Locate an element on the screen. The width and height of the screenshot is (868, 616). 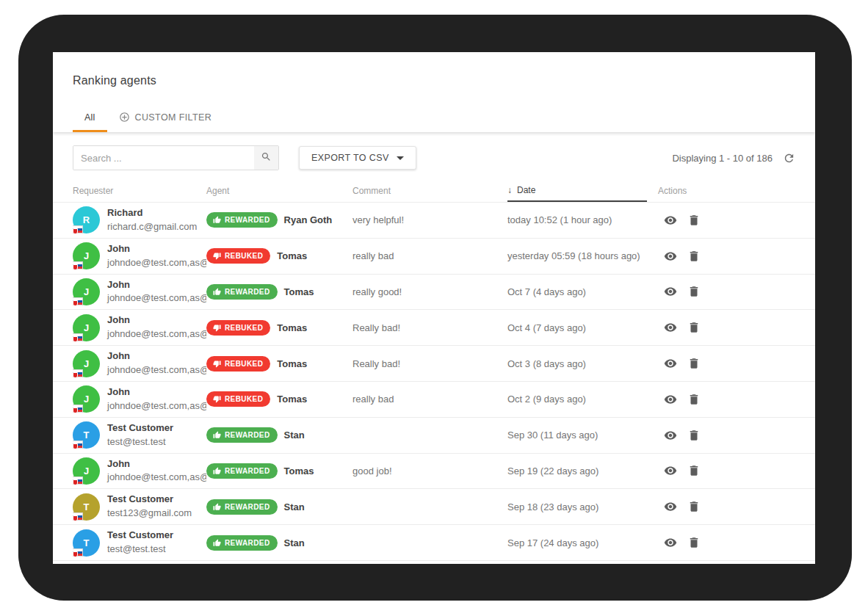
comment-cell: Really bad! is located at coordinates (430, 327).